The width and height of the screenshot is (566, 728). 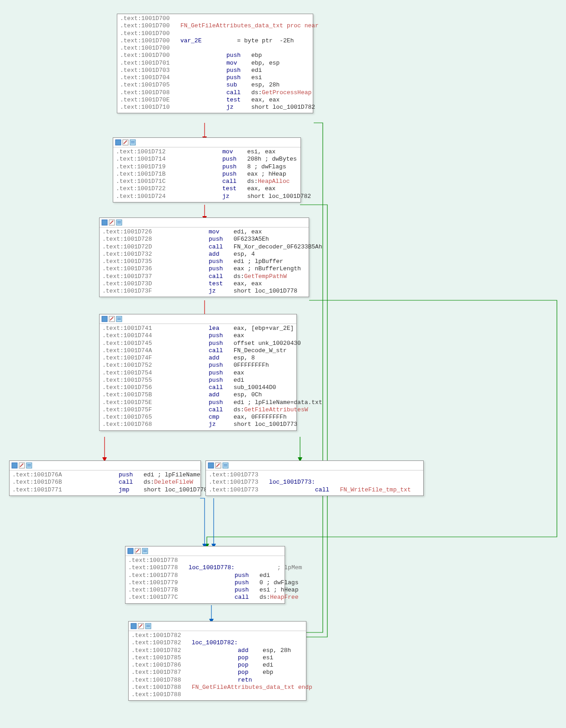 What do you see at coordinates (205, 580) in the screenshot?
I see `disasm-code: .text:1001D778 .text:1001D778 loc_1001D7…` at bounding box center [205, 580].